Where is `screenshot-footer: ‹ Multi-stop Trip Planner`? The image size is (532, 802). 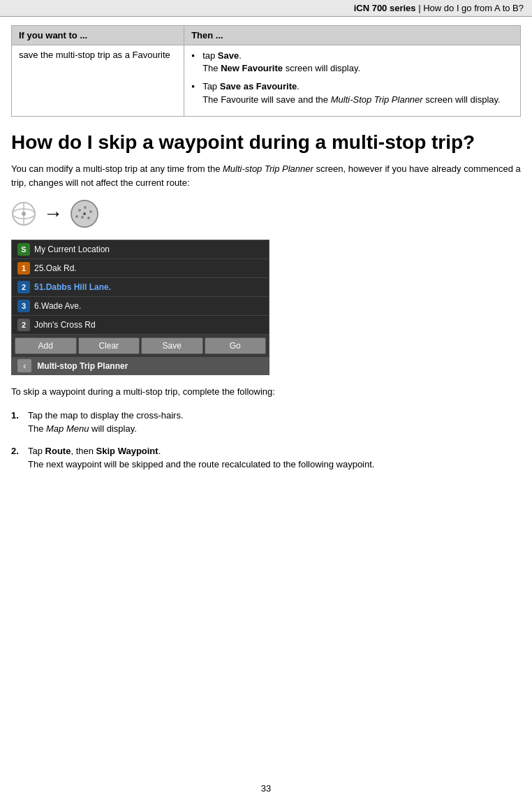 screenshot-footer: ‹ Multi-stop Trip Planner is located at coordinates (140, 366).